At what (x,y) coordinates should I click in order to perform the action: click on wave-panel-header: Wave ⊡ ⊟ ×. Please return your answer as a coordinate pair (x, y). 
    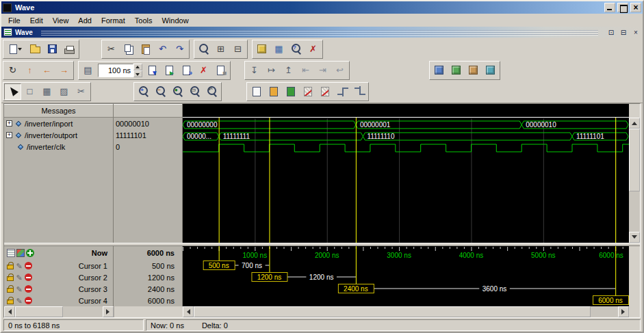
    Looking at the image, I should click on (322, 32).